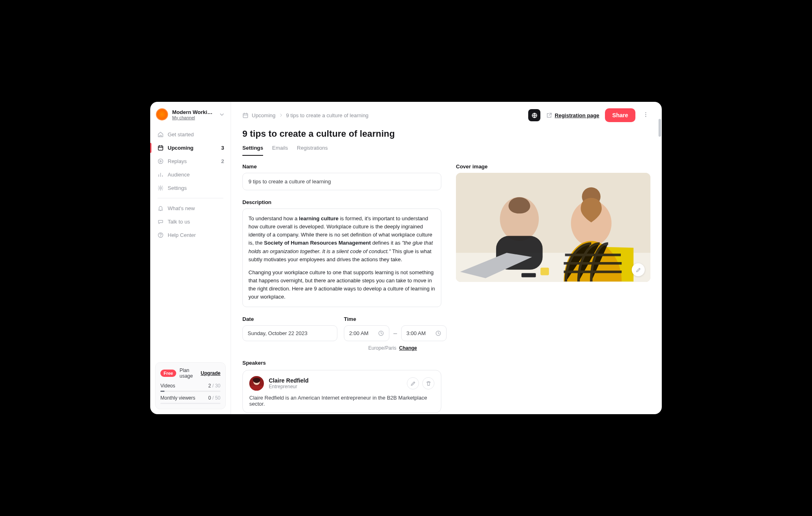 This screenshot has width=812, height=516. What do you see at coordinates (447, 114) in the screenshot?
I see `topbar: Upcoming 9 tips to create a culture of l…` at bounding box center [447, 114].